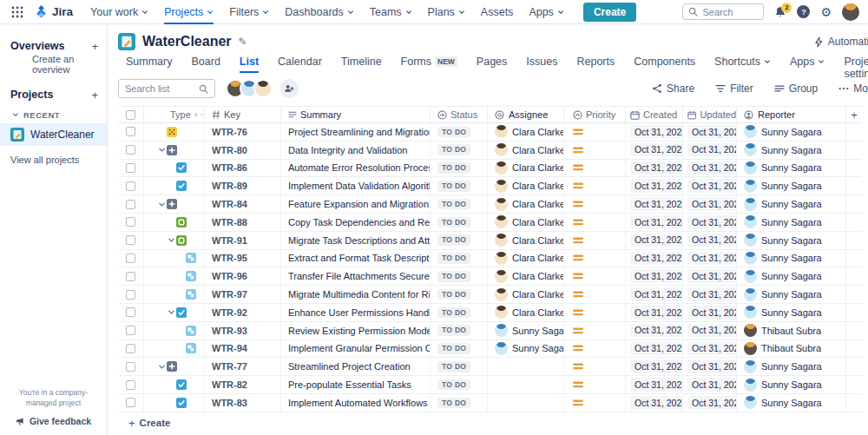 This screenshot has width=868, height=435. What do you see at coordinates (54, 421) in the screenshot?
I see `give-feedback-button: Give feedback` at bounding box center [54, 421].